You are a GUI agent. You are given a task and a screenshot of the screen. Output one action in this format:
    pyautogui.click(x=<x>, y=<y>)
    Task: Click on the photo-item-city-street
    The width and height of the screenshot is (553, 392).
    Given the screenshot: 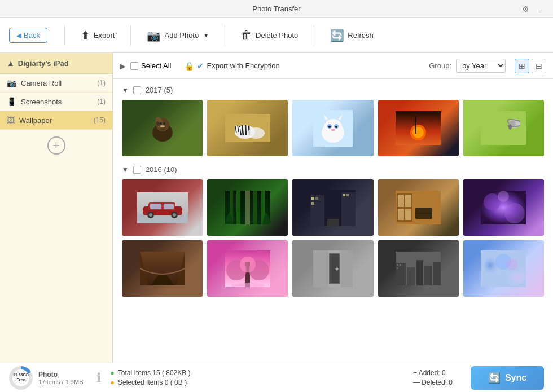 What is the action you would take?
    pyautogui.click(x=333, y=208)
    